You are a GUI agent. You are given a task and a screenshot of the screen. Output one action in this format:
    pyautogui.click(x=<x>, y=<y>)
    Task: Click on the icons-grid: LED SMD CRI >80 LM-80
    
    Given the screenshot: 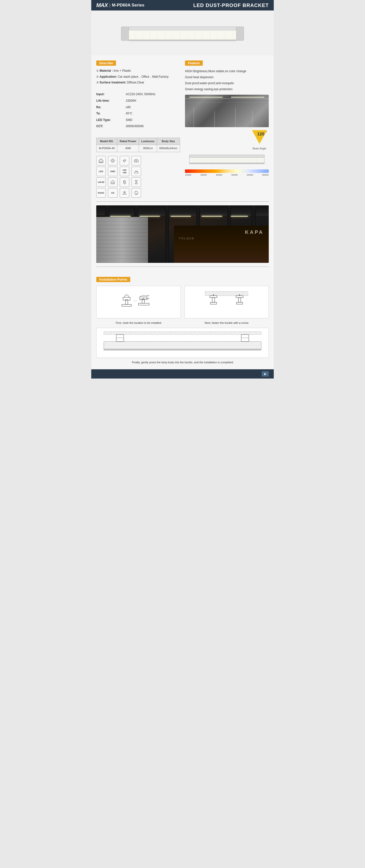 What is the action you would take?
    pyautogui.click(x=138, y=177)
    